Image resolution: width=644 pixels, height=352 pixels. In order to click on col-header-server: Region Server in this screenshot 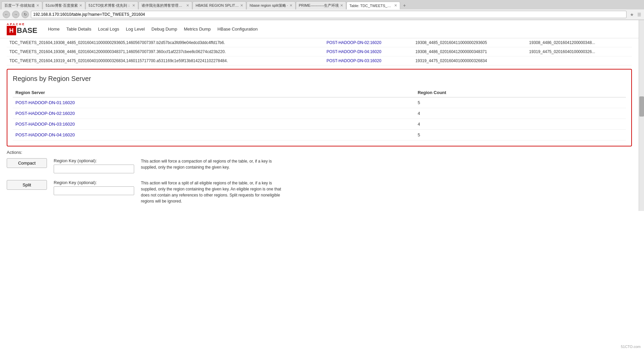, I will do `click(214, 93)`.